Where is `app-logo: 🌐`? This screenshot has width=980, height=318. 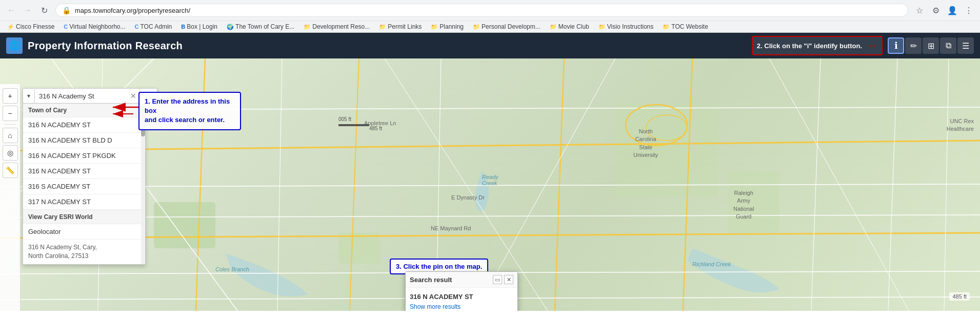
app-logo: 🌐 is located at coordinates (14, 46).